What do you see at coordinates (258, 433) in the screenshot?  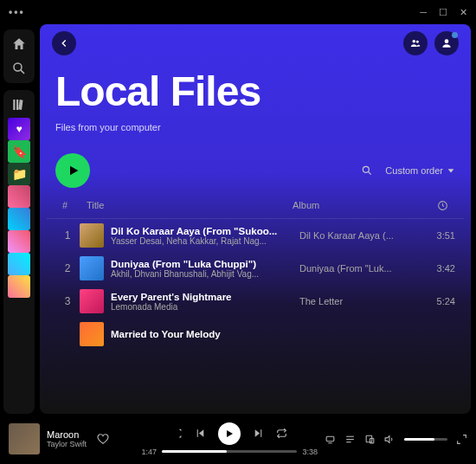 I see `next-icon` at bounding box center [258, 433].